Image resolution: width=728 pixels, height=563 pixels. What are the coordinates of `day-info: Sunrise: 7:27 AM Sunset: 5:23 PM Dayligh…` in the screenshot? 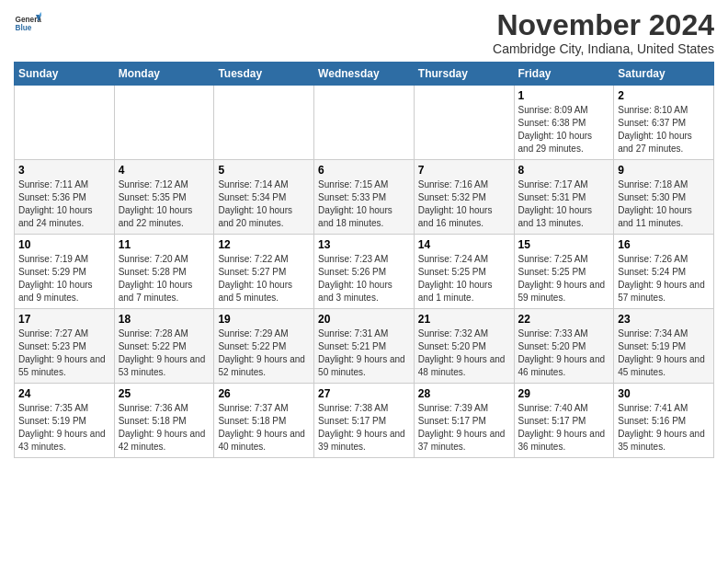 It's located at (64, 353).